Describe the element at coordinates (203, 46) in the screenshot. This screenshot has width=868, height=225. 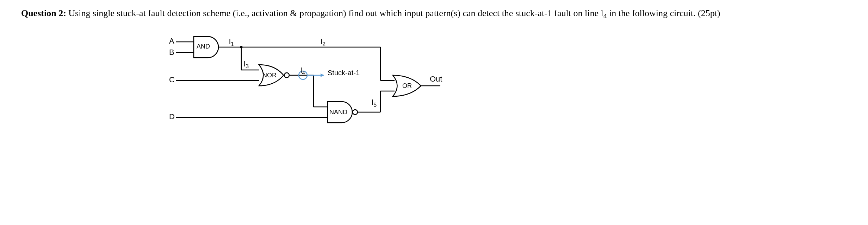
I see `and-gate-label: AND` at that location.